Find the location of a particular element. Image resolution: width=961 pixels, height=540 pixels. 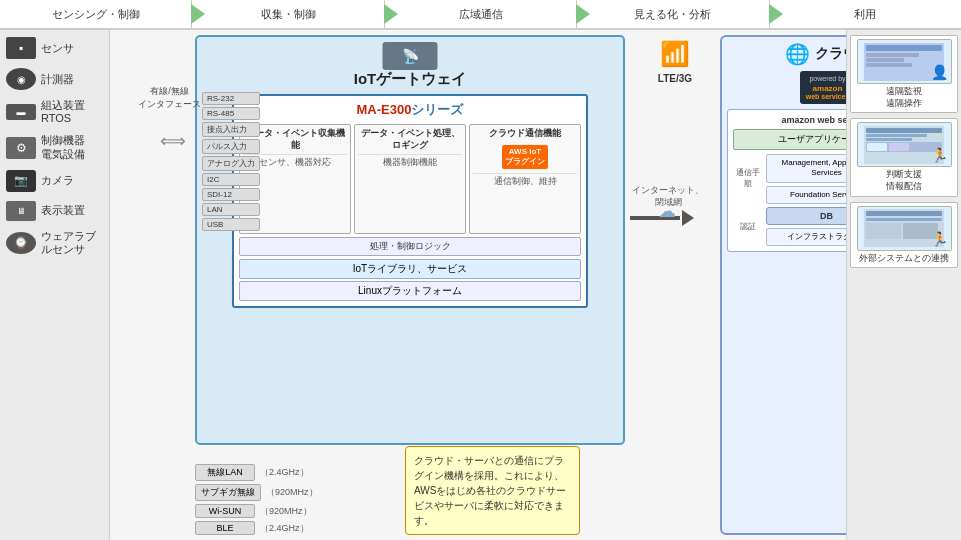

left-sidebar: ▪ センサ ◉ 計測器 ▬ 組込装置RTOS ⚙ 制御機器電気設備 📷 カメラ … is located at coordinates (55, 285).